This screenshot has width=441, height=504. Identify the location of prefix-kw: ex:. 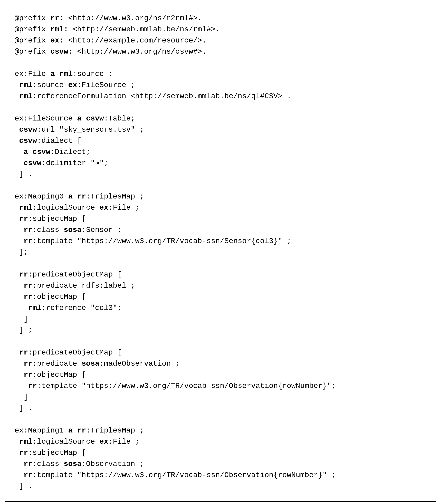
(57, 40).